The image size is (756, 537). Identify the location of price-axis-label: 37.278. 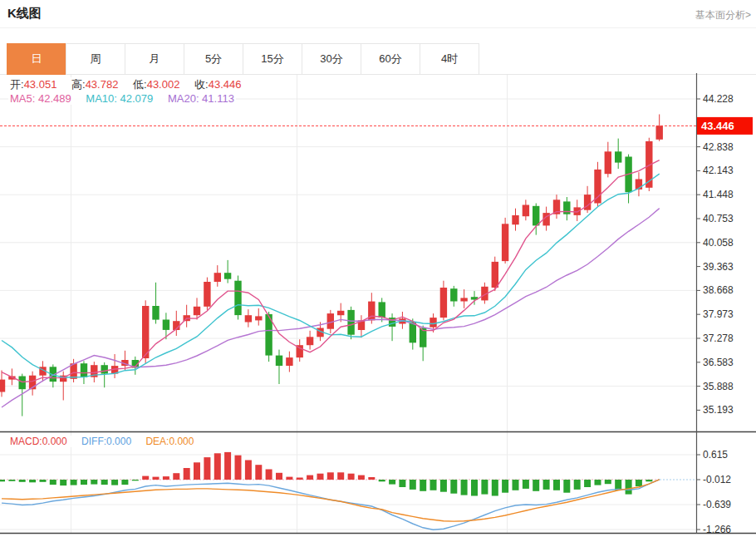
(718, 338).